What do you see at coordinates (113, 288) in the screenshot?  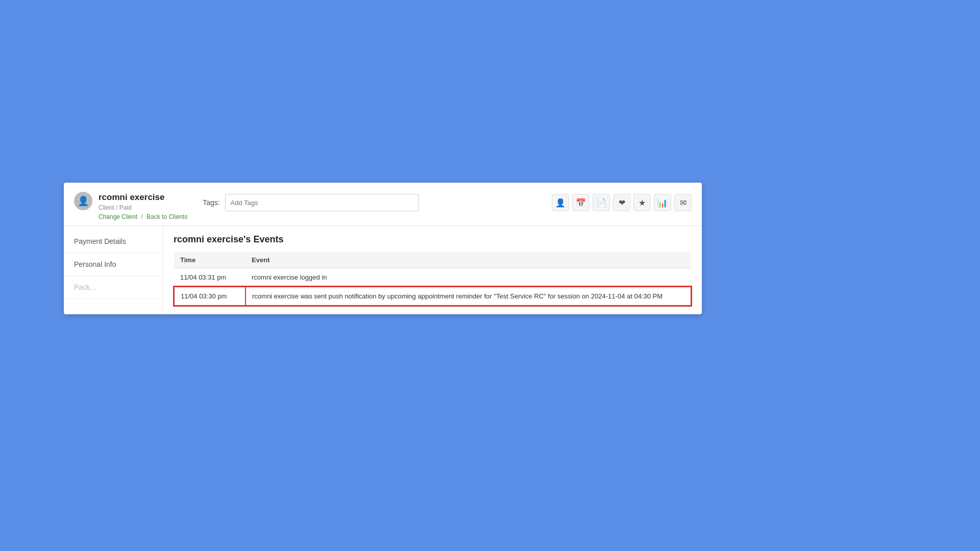 I see `sidebar-item-pack: Pack...` at bounding box center [113, 288].